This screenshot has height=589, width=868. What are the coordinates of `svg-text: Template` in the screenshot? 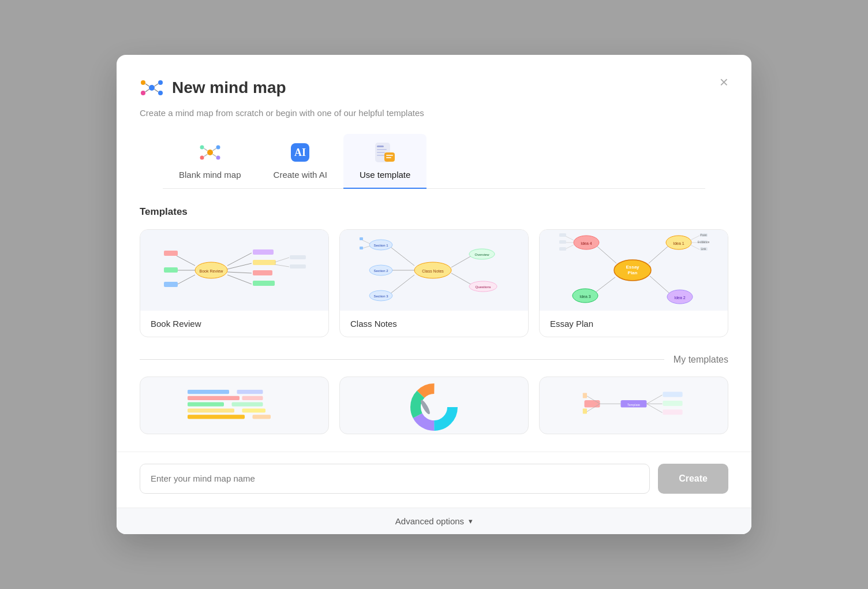 It's located at (634, 405).